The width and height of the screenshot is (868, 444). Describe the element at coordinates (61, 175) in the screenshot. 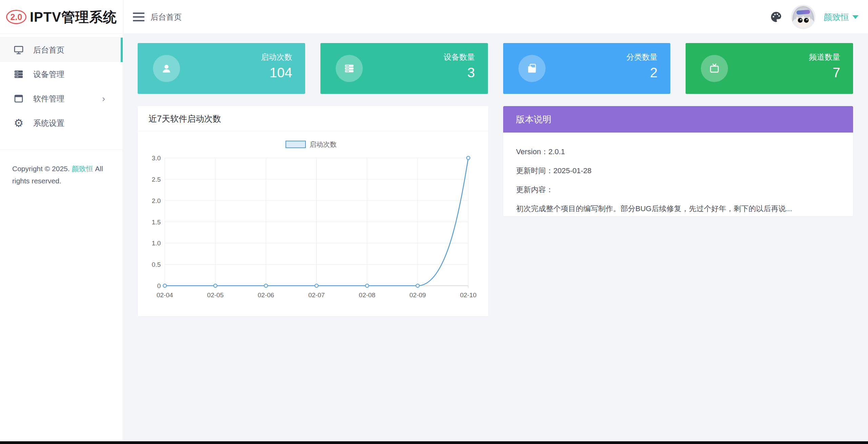

I see `copyright: Copyright © 2025. 颜致恒 All rights reserve…` at that location.